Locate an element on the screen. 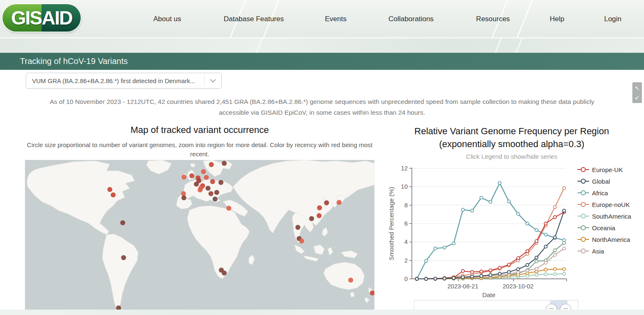  variant-selector: VUM GRA (BA.2.86+BA.2.86.*) first detect… is located at coordinates (124, 81).